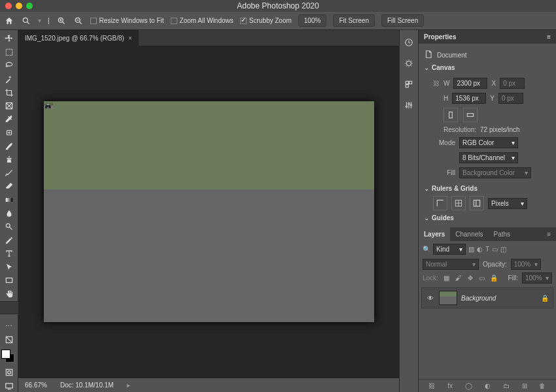  I want to click on new-layer-icon: ⊞, so click(525, 385).